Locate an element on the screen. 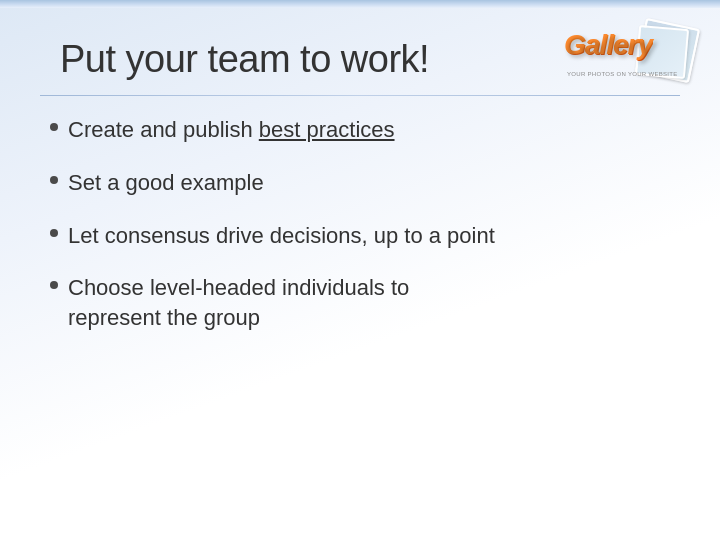 Image resolution: width=720 pixels, height=540 pixels. best-practices-link: best practices is located at coordinates (327, 130).